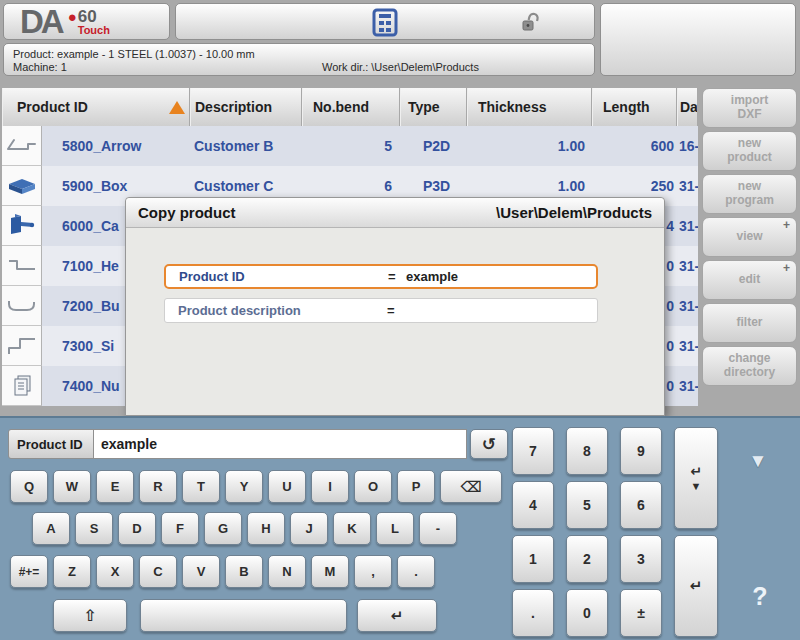 Image resolution: width=800 pixels, height=640 pixels. Describe the element at coordinates (416, 572) in the screenshot. I see `key-period: .` at that location.